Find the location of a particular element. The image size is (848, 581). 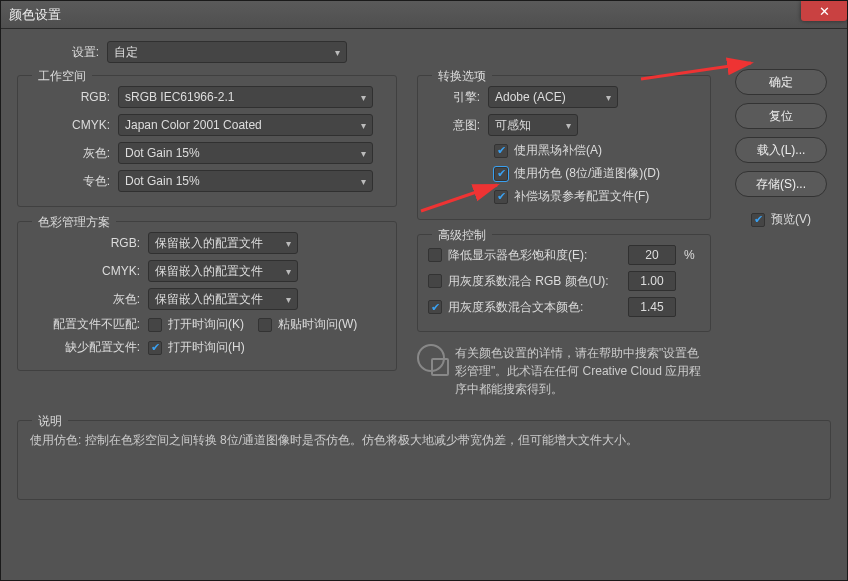

ws-cmyk-label: CMYK: is located at coordinates (73, 125).